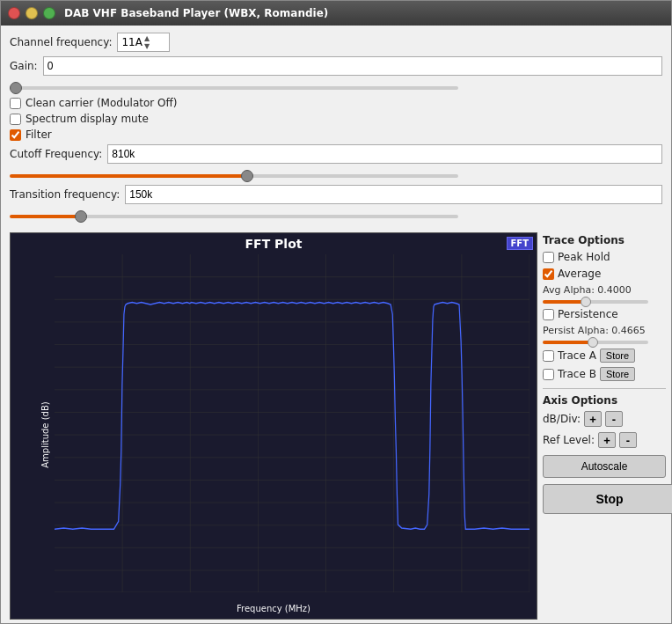  I want to click on x-axis-label: Frequency (MHz), so click(274, 609).